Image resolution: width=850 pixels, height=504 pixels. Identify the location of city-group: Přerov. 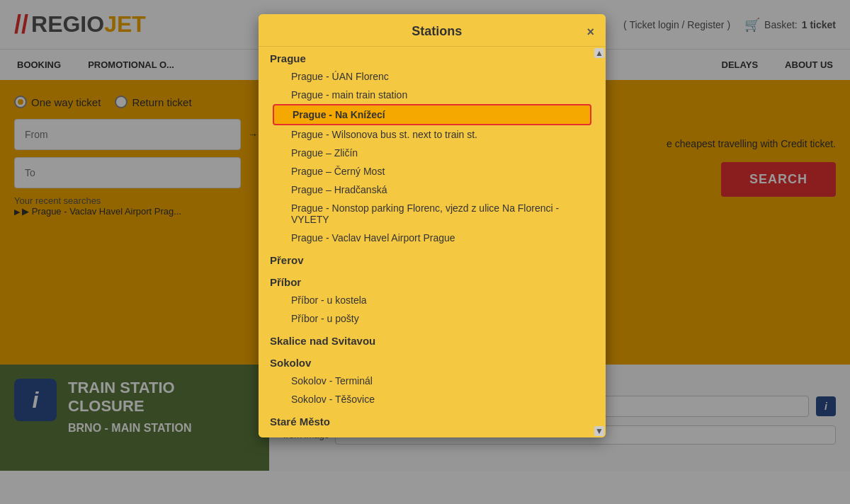
(432, 259).